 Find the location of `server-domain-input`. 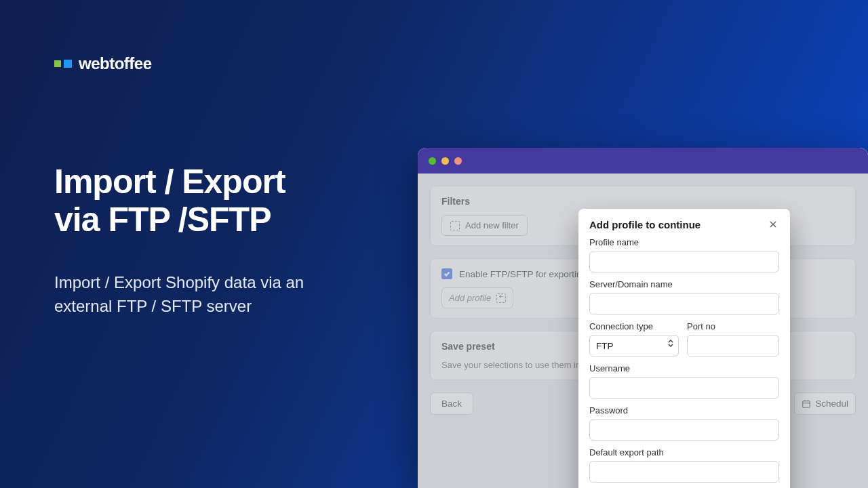

server-domain-input is located at coordinates (684, 304).